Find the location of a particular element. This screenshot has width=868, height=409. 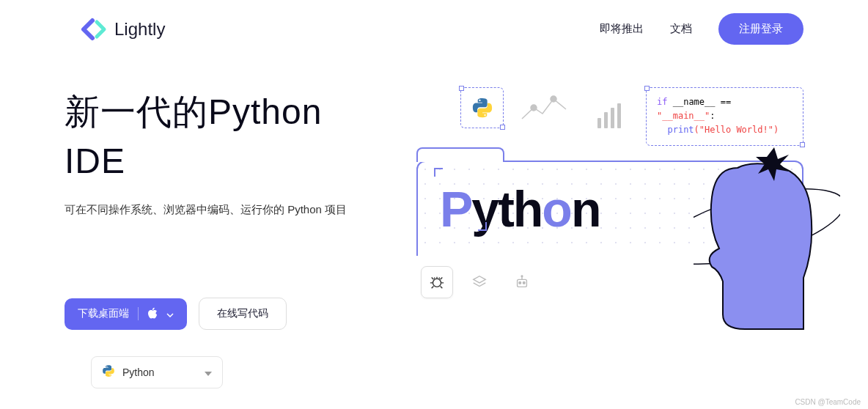

code-fn: print is located at coordinates (680, 130).